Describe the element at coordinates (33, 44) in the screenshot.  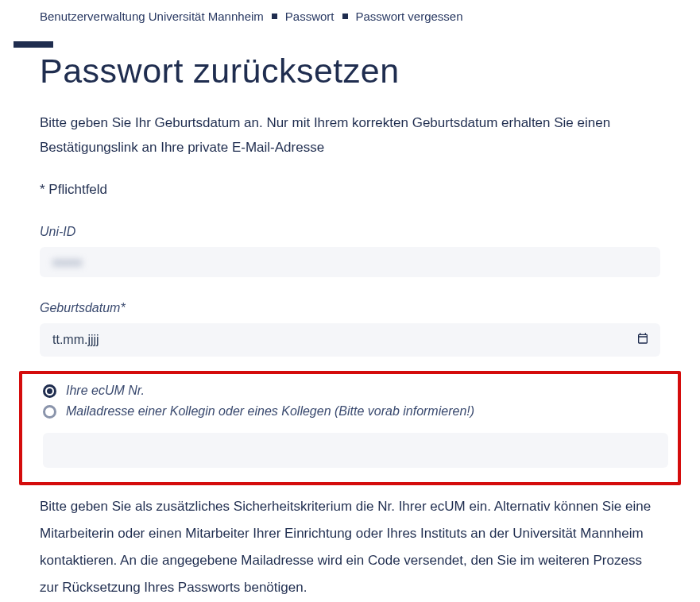
I see `accent-bar` at that location.